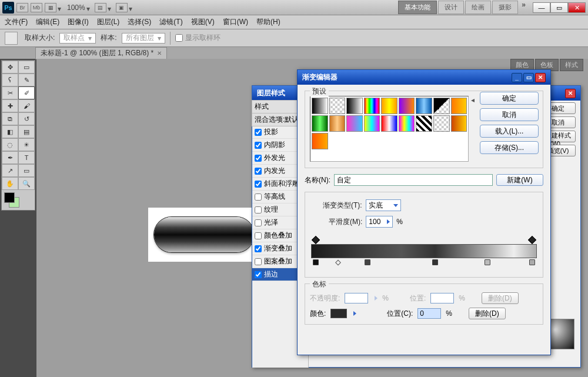 This screenshot has width=588, height=377. Describe the element at coordinates (383, 205) in the screenshot. I see `gradient-type-select: 实底` at that location.